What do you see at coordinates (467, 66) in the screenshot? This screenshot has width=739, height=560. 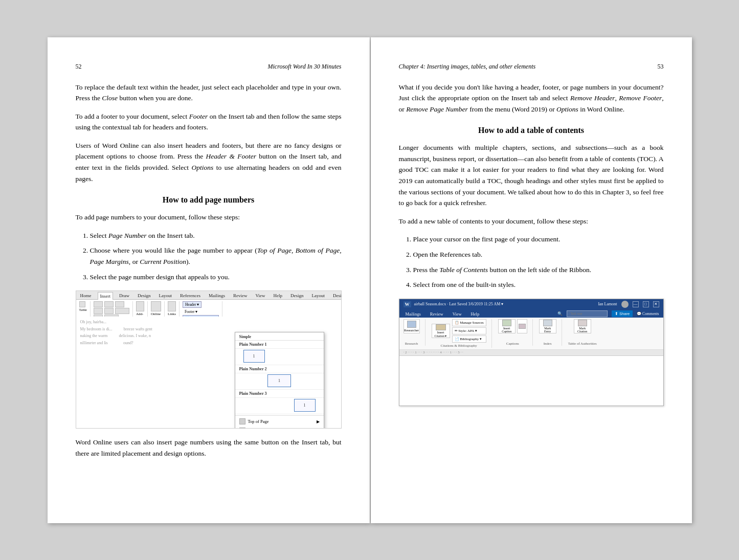 I see `right-page-title: Chapter 4: Inserting images, tables, and…` at bounding box center [467, 66].